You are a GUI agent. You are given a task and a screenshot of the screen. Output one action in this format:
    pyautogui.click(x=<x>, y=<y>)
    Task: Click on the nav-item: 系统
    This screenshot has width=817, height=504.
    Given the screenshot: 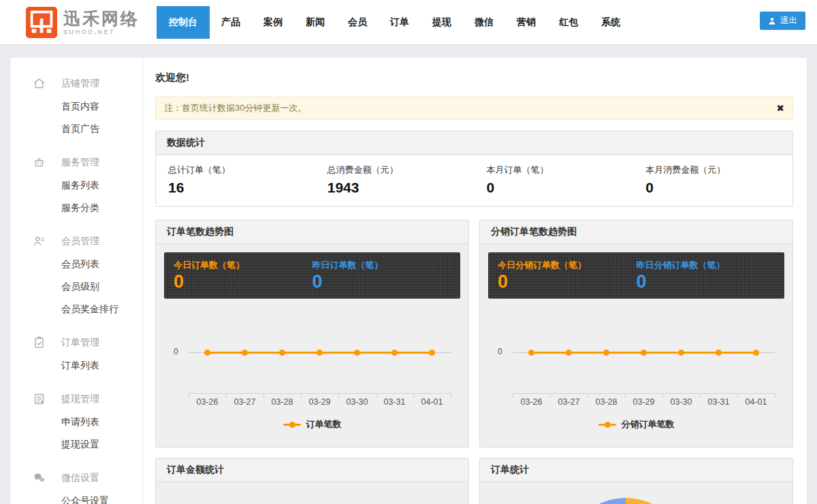 What is the action you would take?
    pyautogui.click(x=611, y=22)
    